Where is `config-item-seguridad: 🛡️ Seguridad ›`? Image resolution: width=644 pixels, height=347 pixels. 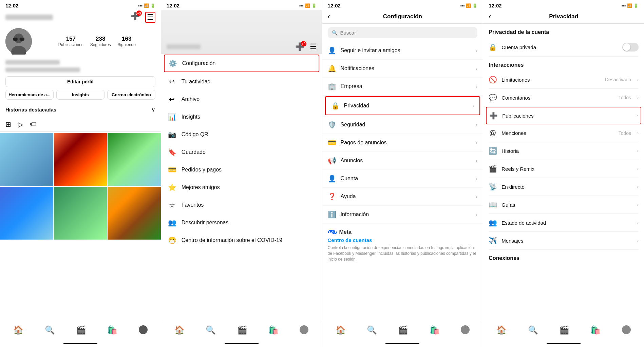 config-item-seguridad: 🛡️ Seguridad › is located at coordinates (403, 125).